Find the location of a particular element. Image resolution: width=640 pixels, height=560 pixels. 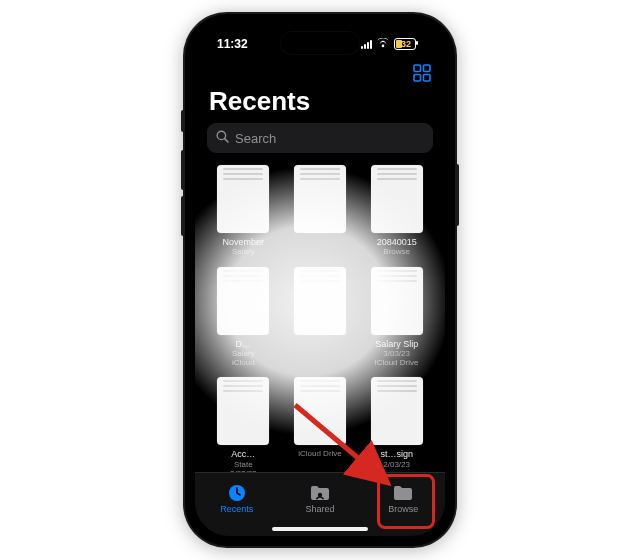

file-item: iCloud Drive is located at coordinates (320, 424).